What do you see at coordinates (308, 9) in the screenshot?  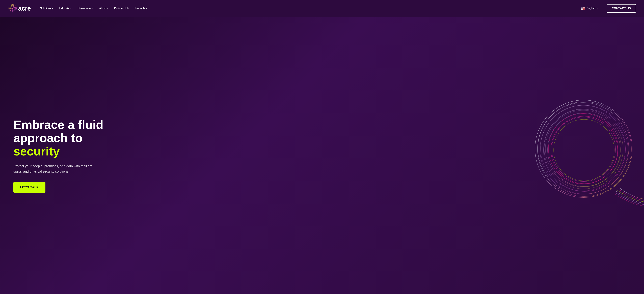 I see `nav-links: Solutions ▾ Industries ▾ Resources ▾ Abo…` at bounding box center [308, 9].